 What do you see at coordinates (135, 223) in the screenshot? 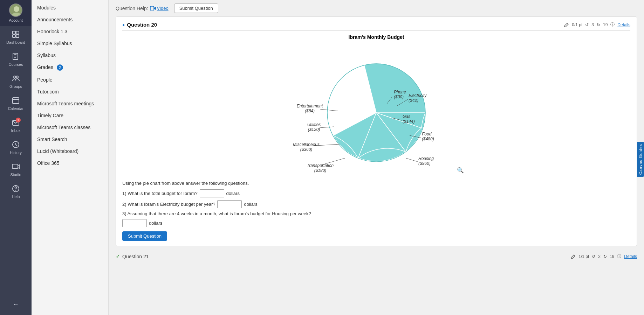
I see `q3-input` at bounding box center [135, 223].